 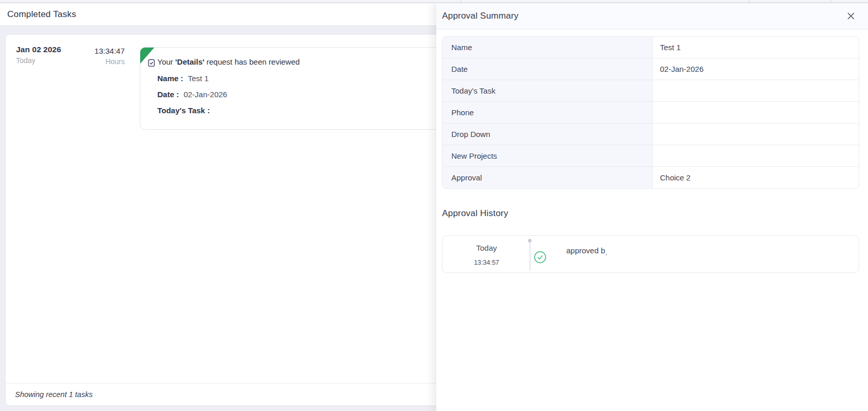 I want to click on field-label: Date :, so click(x=168, y=94).